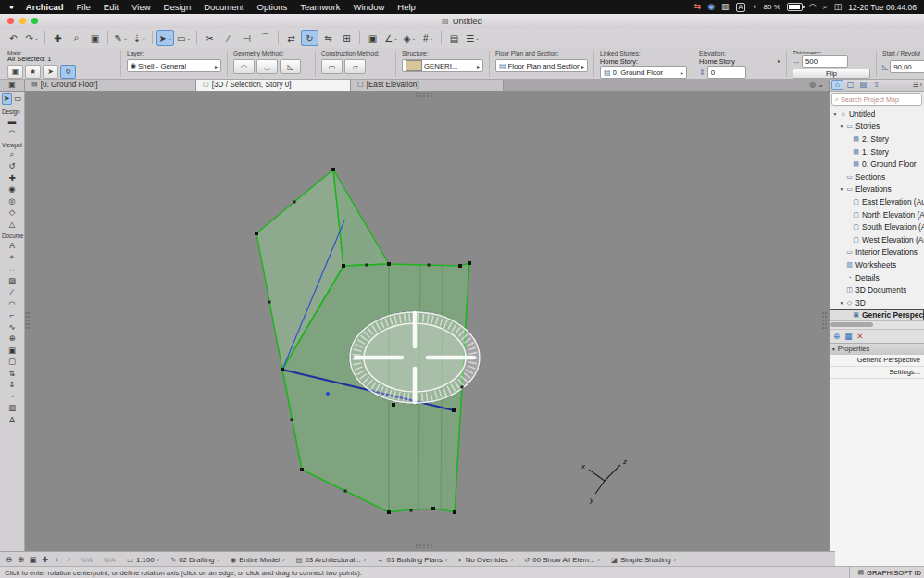  Describe the element at coordinates (267, 67) in the screenshot. I see `extruded-geometry-icon: ◡` at that location.